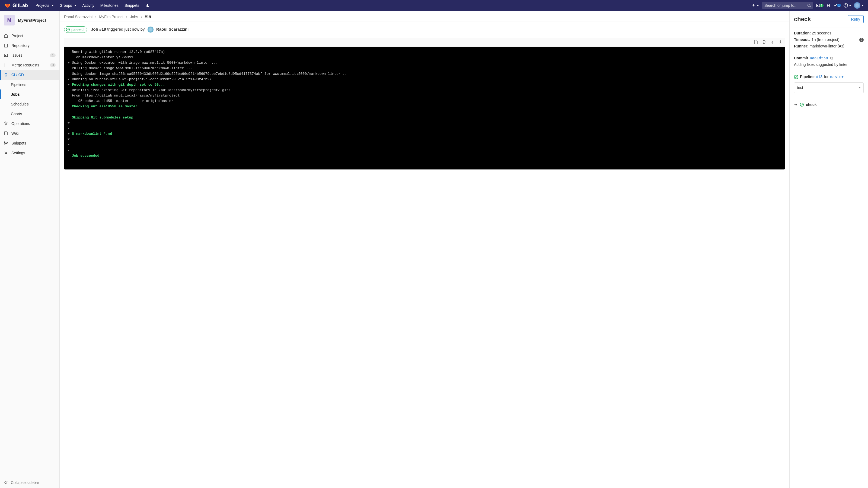 The height and width of the screenshot is (488, 868). Describe the element at coordinates (98, 29) in the screenshot. I see `job-id: Job #19` at that location.